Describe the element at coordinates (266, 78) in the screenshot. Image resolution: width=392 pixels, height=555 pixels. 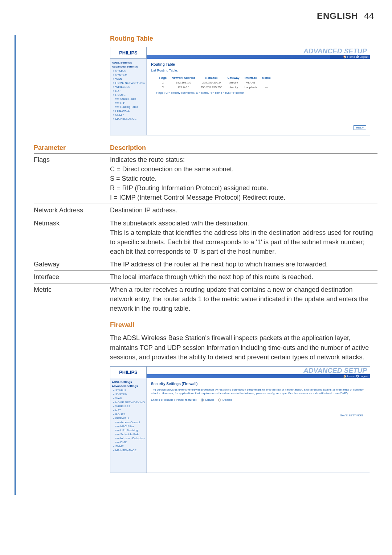
I see `col-metric: Metric` at that location.